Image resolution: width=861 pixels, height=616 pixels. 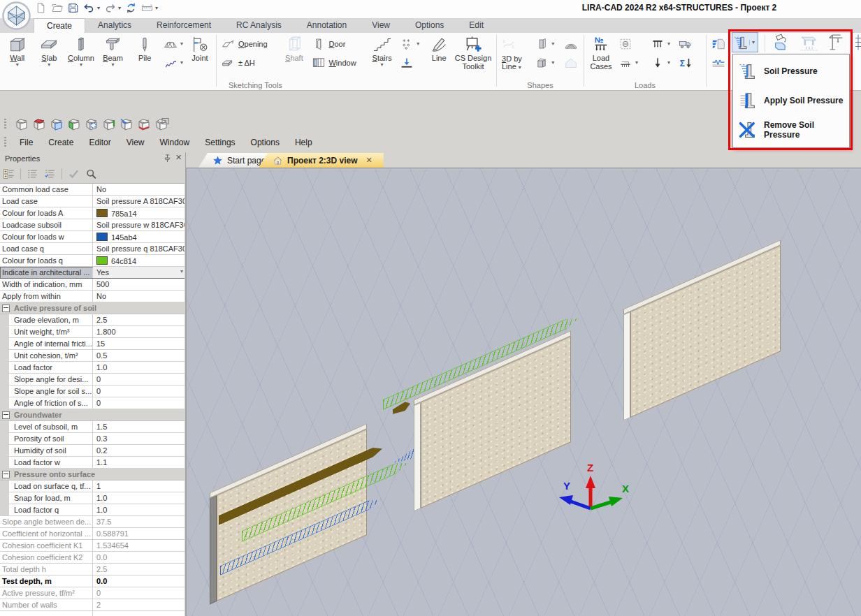 I want to click on wall-button: Wall▾, so click(x=17, y=51).